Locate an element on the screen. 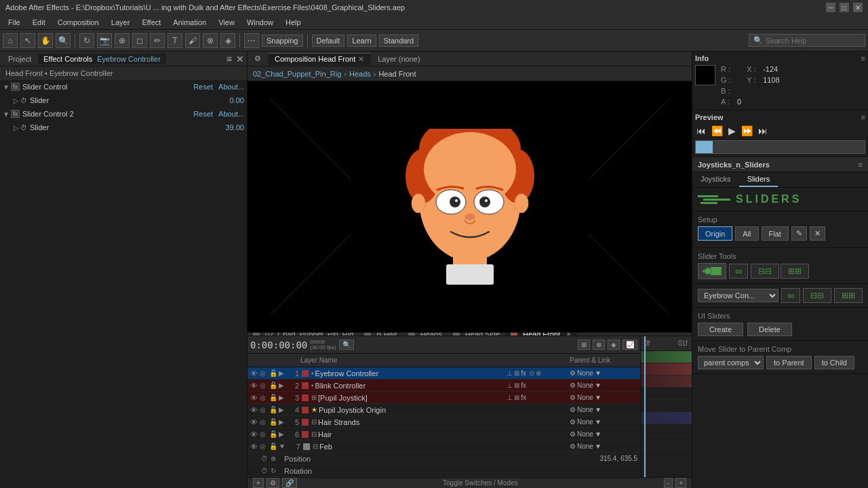 The width and height of the screenshot is (868, 488). prev-first-btn: ⏮ is located at coordinates (701, 131).